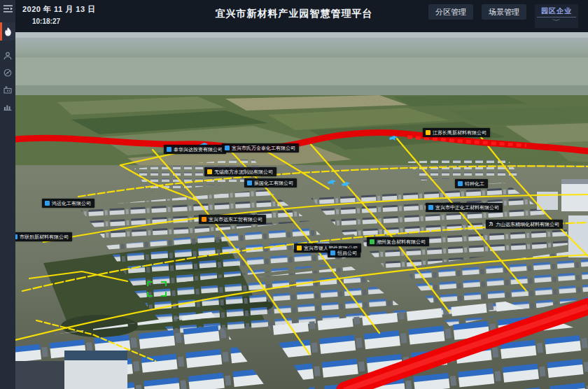  Describe the element at coordinates (344, 253) in the screenshot. I see `company-label: 恒昌公司` at that location.